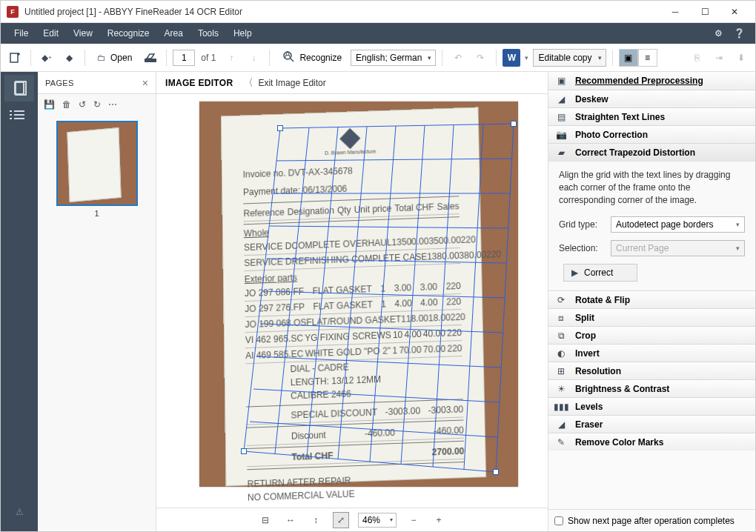 This screenshot has width=756, height=532. Describe the element at coordinates (652, 116) in the screenshot. I see `tool-straighten: ▤ Straighten Text Lines` at that location.